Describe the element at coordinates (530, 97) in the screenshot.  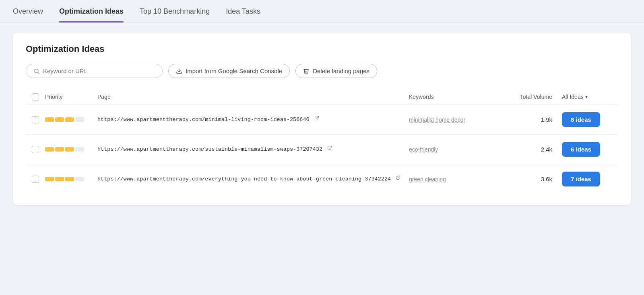
I see `col-total-volume: Total Volume` at that location.